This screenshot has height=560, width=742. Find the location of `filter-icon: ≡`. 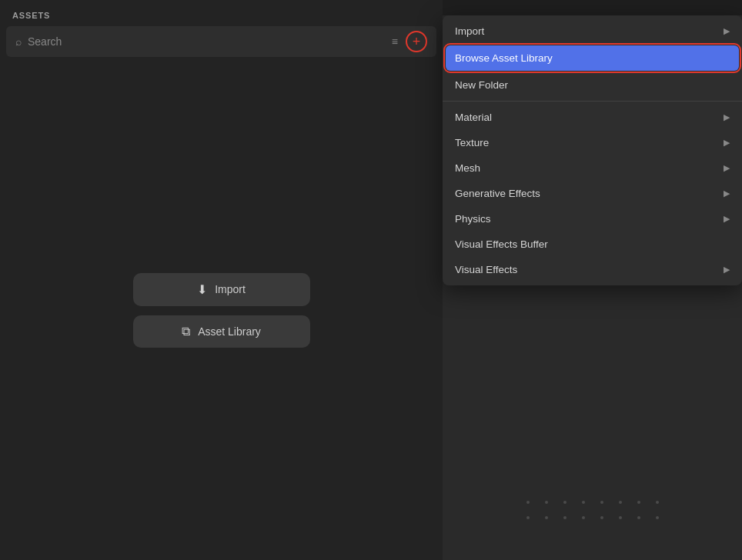

filter-icon: ≡ is located at coordinates (395, 42).